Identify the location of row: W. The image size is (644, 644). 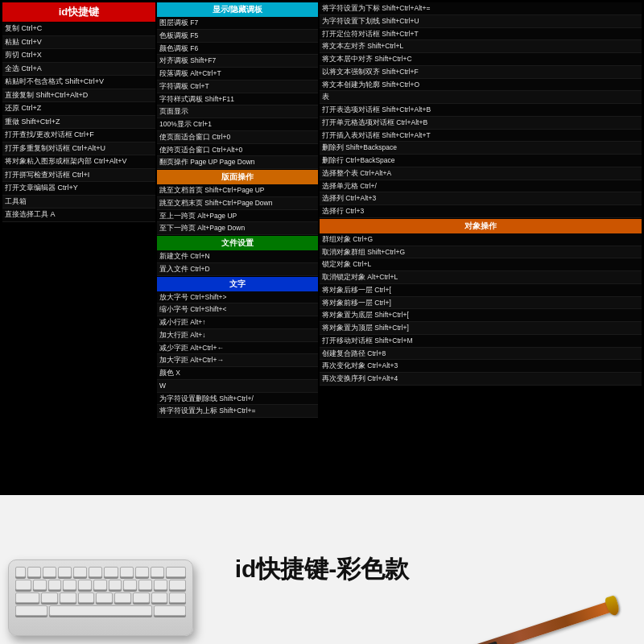
(237, 386).